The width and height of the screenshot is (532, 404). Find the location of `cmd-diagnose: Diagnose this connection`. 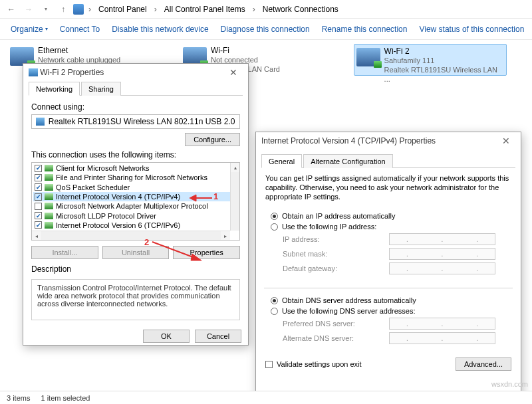

cmd-diagnose: Diagnose this connection is located at coordinates (265, 29).